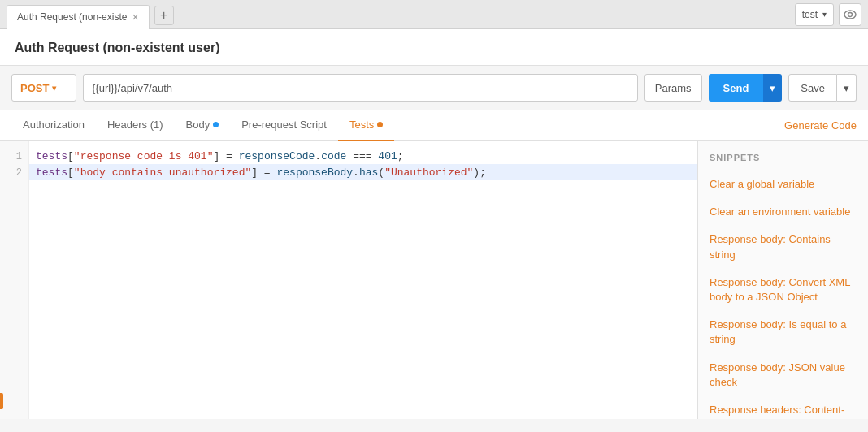 Image resolution: width=868 pixels, height=432 pixels. Describe the element at coordinates (783, 375) in the screenshot. I see `snippet-item-body-json: Response body: JSON value check` at that location.